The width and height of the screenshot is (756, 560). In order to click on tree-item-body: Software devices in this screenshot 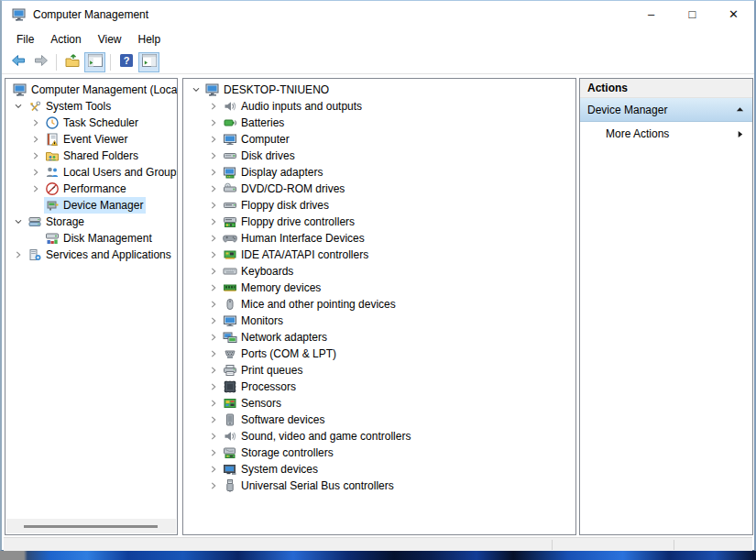, I will do `click(275, 420)`.